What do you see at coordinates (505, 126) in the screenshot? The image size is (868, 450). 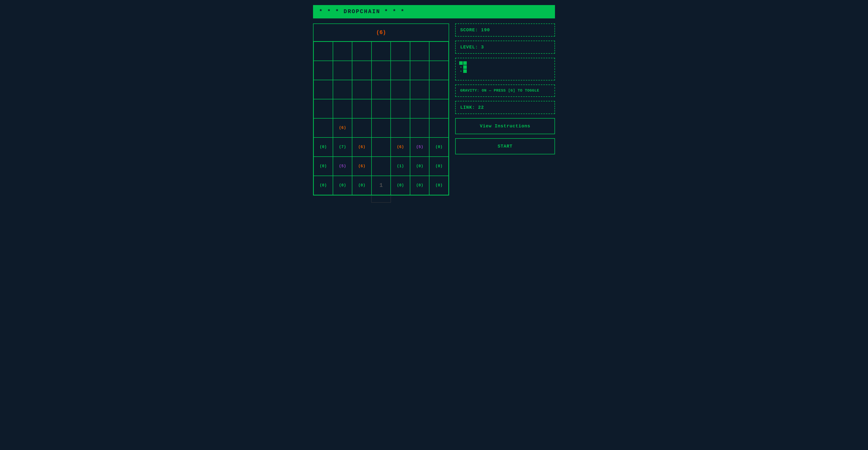 I see `view-instructions-button: View Instructions` at bounding box center [505, 126].